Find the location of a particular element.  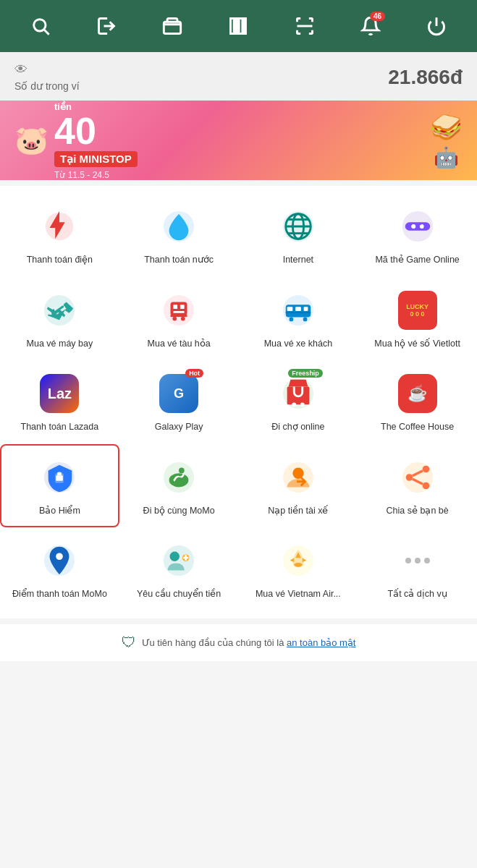

grid-label-yeu-cau: Yêu cầu chuyển tiền is located at coordinates (179, 595).